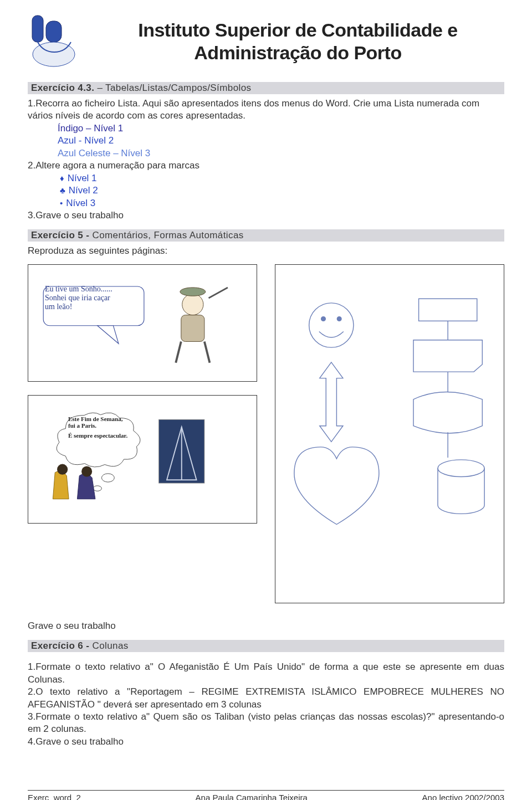  I want to click on document-header: Instituto Superior de Contabilidade e Ad…, so click(266, 42).